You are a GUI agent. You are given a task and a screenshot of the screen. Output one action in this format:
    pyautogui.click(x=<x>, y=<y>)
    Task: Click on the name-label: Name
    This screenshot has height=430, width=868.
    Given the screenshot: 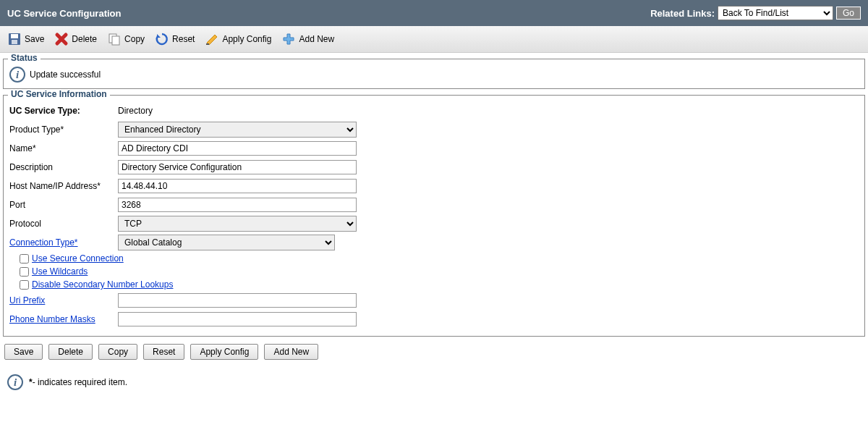 What is the action you would take?
    pyautogui.click(x=64, y=148)
    